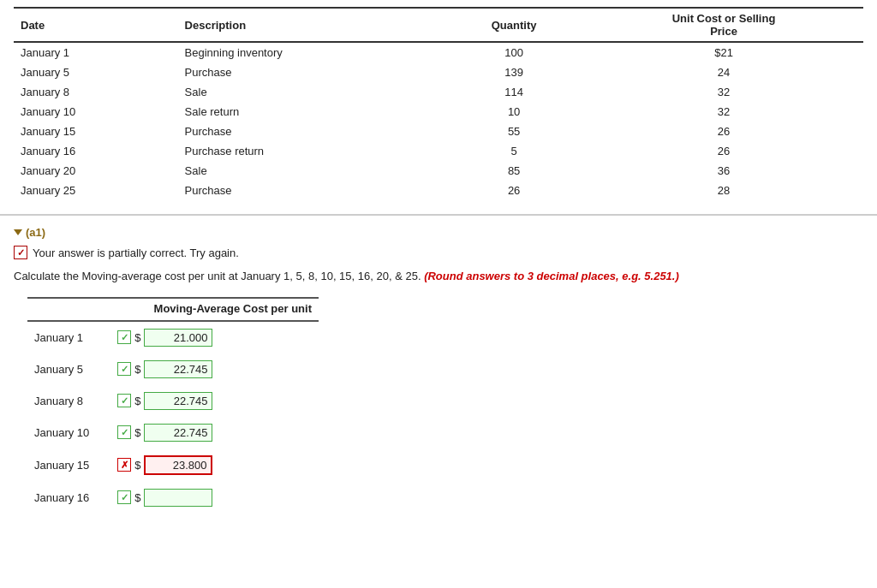 The width and height of the screenshot is (877, 588). What do you see at coordinates (69, 370) in the screenshot?
I see `ma-row-label-1: January 5` at bounding box center [69, 370].